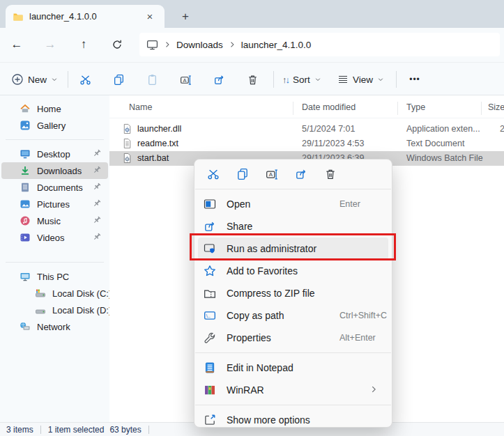 This screenshot has height=436, width=504. Describe the element at coordinates (25, 221) in the screenshot. I see `music-icon` at that location.